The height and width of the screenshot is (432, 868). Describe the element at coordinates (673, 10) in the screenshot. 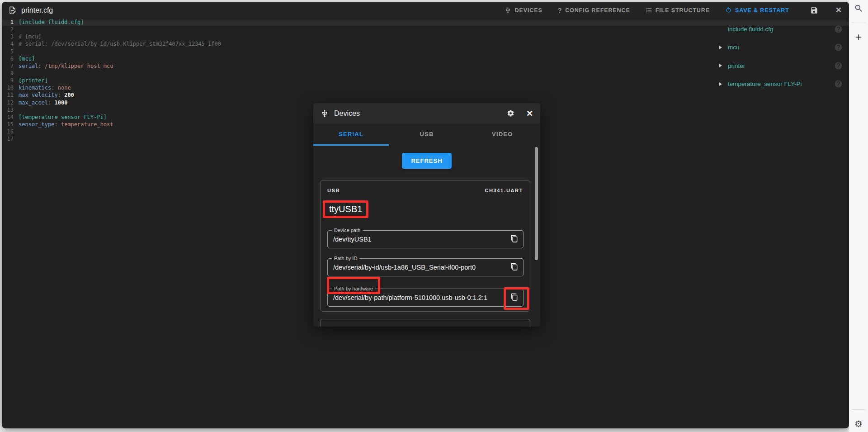

I see `topbar-actions: DEVICES ? CONFIG REFERENCE FILE STRUCTUR…` at that location.